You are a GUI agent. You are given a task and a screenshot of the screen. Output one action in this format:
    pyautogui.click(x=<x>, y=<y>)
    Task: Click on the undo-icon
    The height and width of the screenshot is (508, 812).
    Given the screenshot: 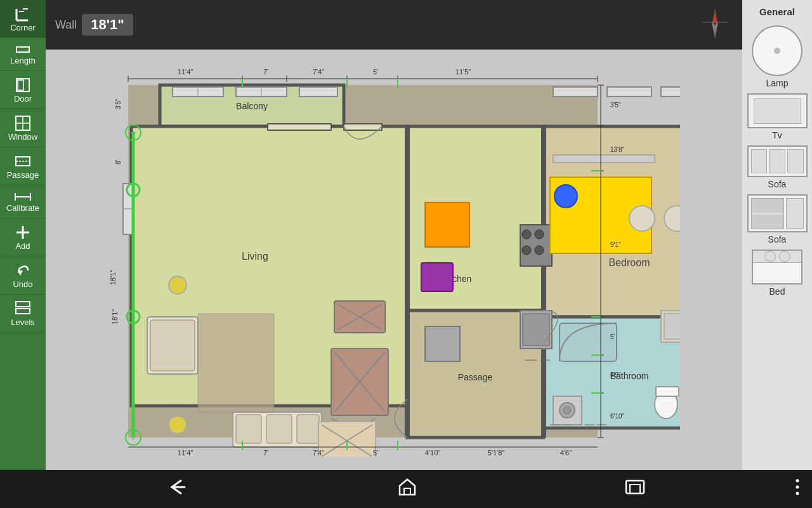 What is the action you would take?
    pyautogui.click(x=23, y=271)
    